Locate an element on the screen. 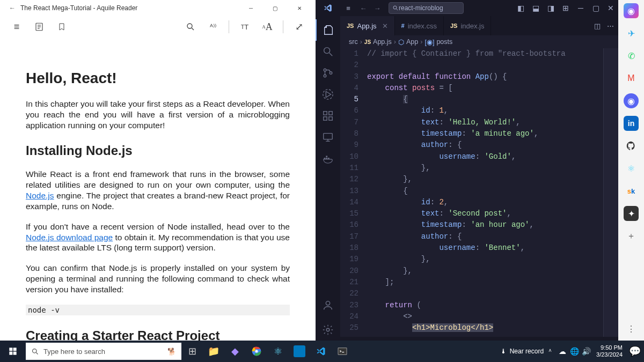 The width and height of the screenshot is (644, 362). read-aloud-icon: ᴬ⁾⁾ is located at coordinates (213, 27).